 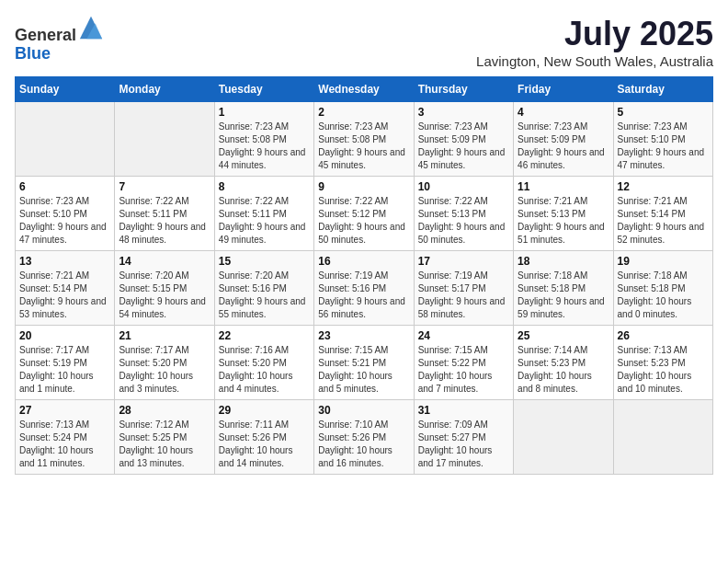 What do you see at coordinates (265, 112) in the screenshot?
I see `day-number: 1` at bounding box center [265, 112].